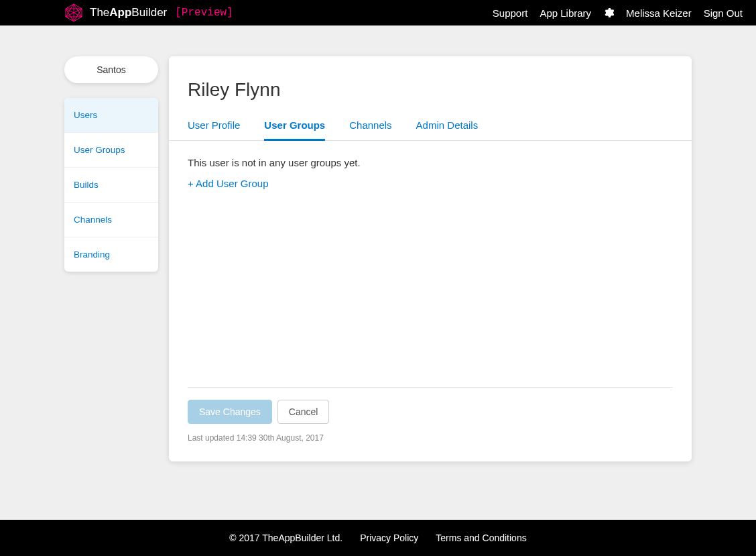 This screenshot has height=556, width=756. Describe the element at coordinates (659, 13) in the screenshot. I see `nav-user-name: Melissa Keizer` at that location.